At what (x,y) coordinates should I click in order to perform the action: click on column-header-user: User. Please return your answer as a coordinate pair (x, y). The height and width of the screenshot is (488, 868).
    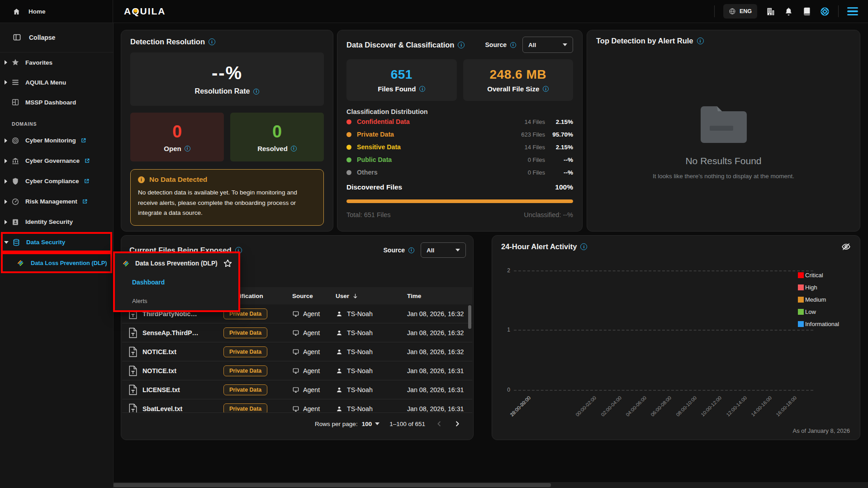
    Looking at the image, I should click on (369, 296).